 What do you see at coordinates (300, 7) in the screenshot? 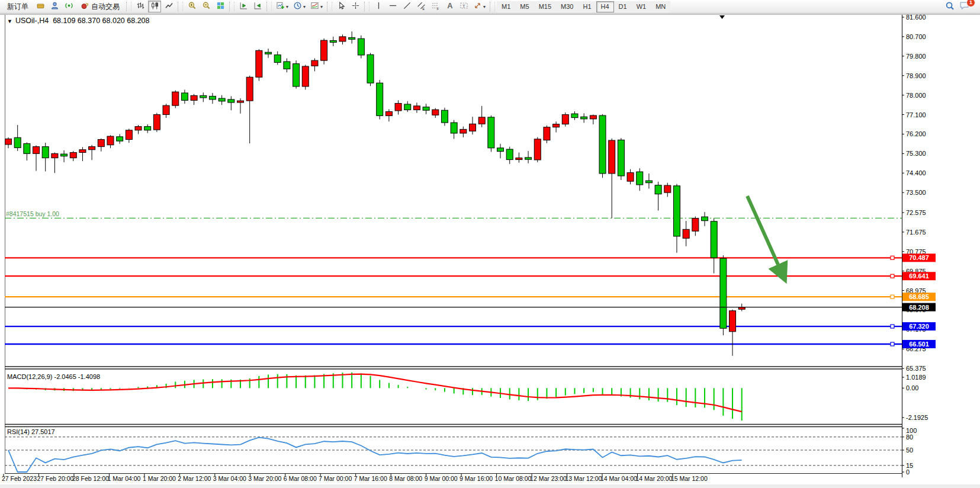
I see `periodicity-button: ▾` at bounding box center [300, 7].